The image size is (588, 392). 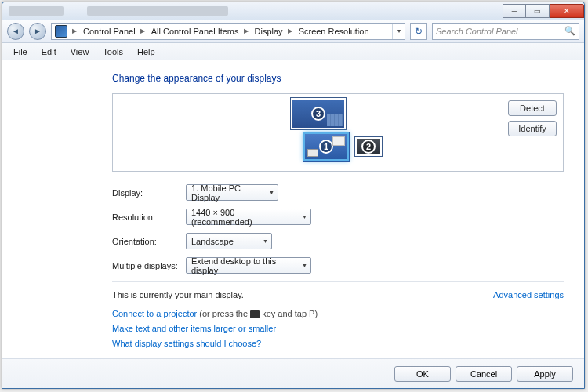 I want to click on maximize-button: ▭, so click(x=538, y=11).